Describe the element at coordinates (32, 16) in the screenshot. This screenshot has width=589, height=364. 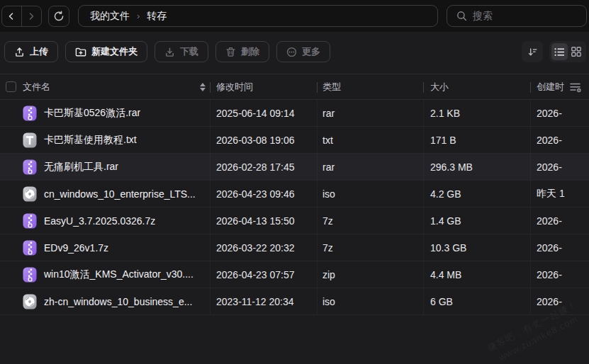
I see `forward-button` at that location.